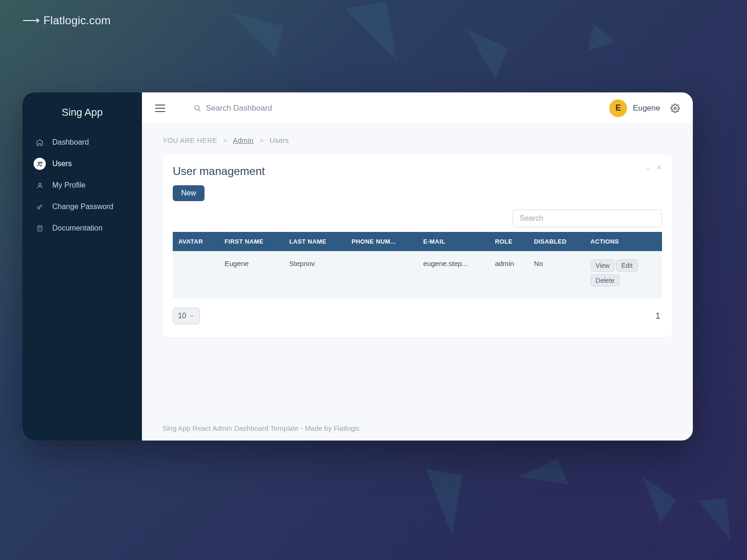  Describe the element at coordinates (290, 108) in the screenshot. I see `search-input` at that location.